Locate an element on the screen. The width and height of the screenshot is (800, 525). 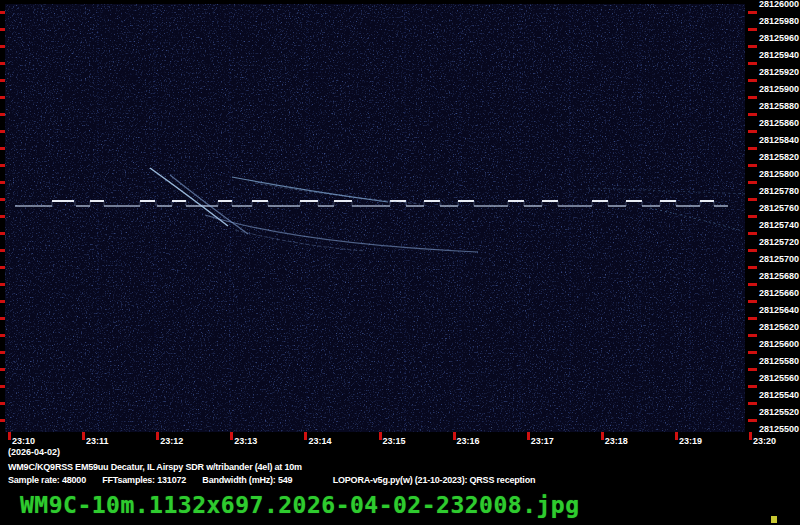
filename-text: WM9C-10m.1132x697.2026-04-02-232008.jpg is located at coordinates (300, 505).